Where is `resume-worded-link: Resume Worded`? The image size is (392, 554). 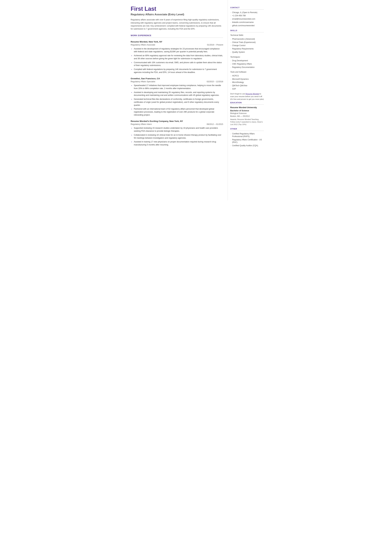
resume-worded-link: Resume Worded is located at coordinates (252, 94).